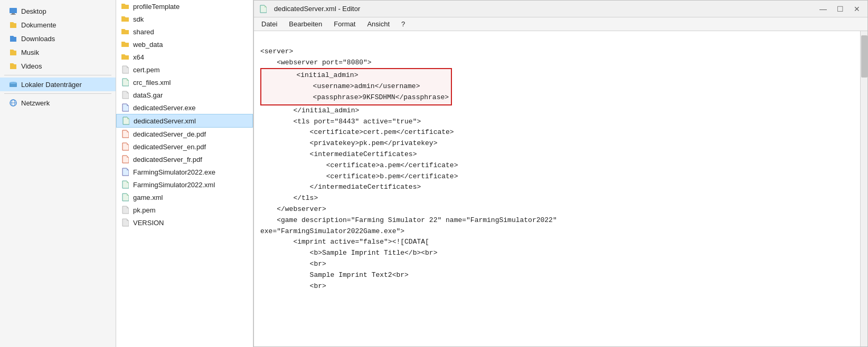 The width and height of the screenshot is (868, 347). I want to click on videos-icon, so click(13, 66).